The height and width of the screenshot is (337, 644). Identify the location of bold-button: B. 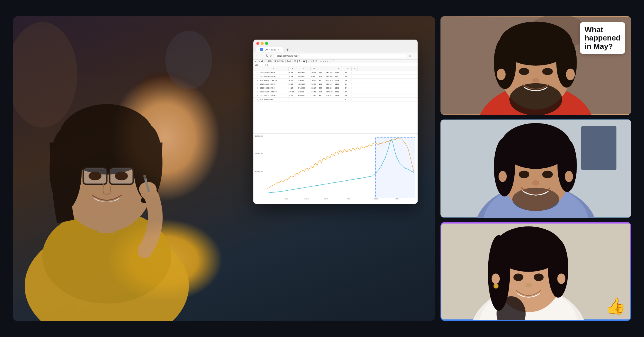
(300, 61).